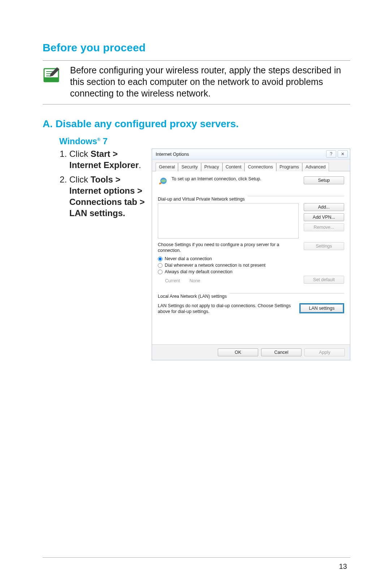 The width and height of the screenshot is (390, 588). Describe the element at coordinates (188, 259) in the screenshot. I see `radio-label: Never dial a connection` at that location.